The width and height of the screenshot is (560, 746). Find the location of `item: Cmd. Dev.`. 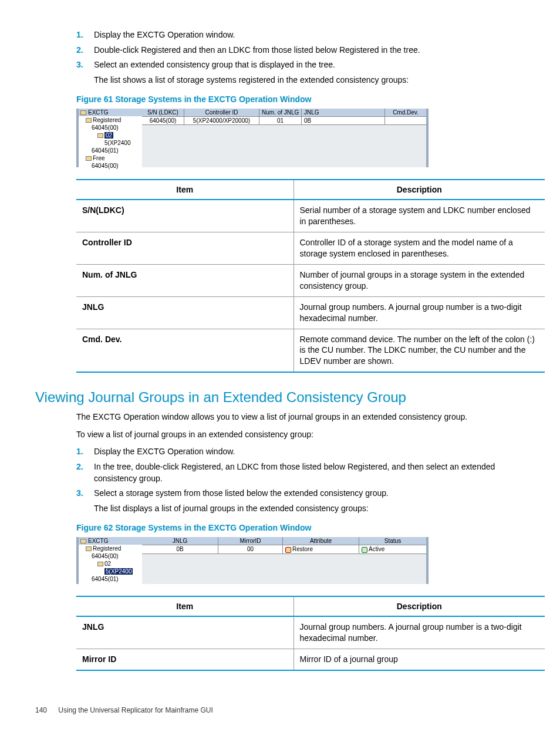

item: Cmd. Dev. is located at coordinates (185, 350).